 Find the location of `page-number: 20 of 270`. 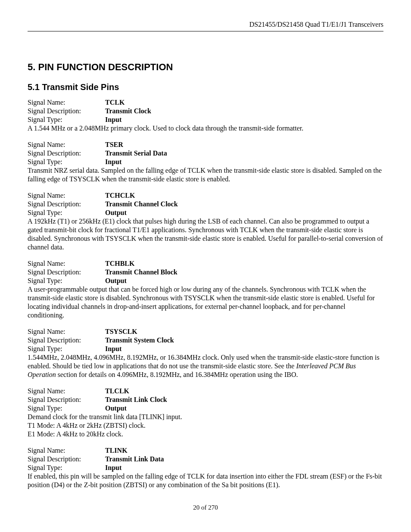

page-number: 20 of 270 is located at coordinates (206, 507).